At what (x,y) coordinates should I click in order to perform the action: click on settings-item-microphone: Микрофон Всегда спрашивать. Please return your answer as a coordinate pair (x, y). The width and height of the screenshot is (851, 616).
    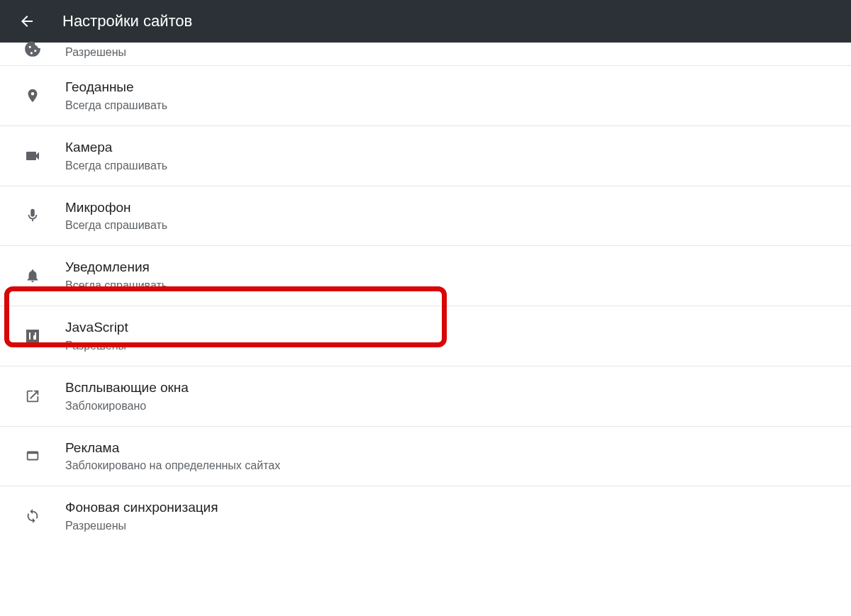
    Looking at the image, I should click on (425, 217).